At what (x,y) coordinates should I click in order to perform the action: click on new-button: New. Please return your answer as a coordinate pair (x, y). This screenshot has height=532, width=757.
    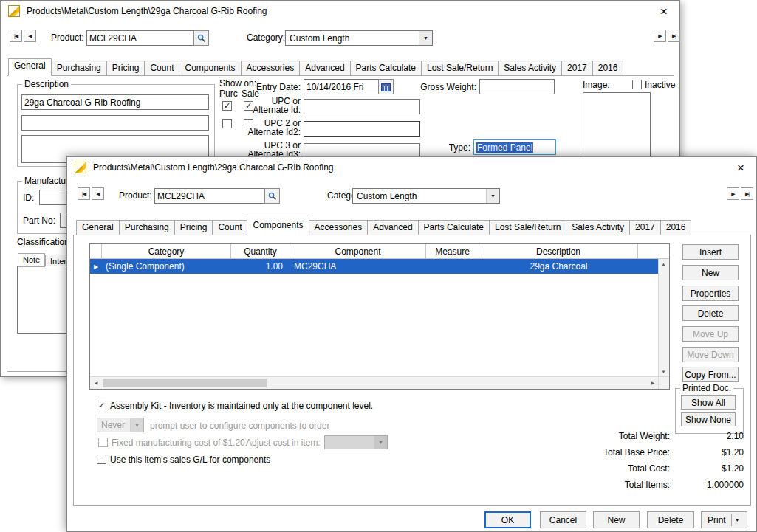
    Looking at the image, I should click on (616, 519).